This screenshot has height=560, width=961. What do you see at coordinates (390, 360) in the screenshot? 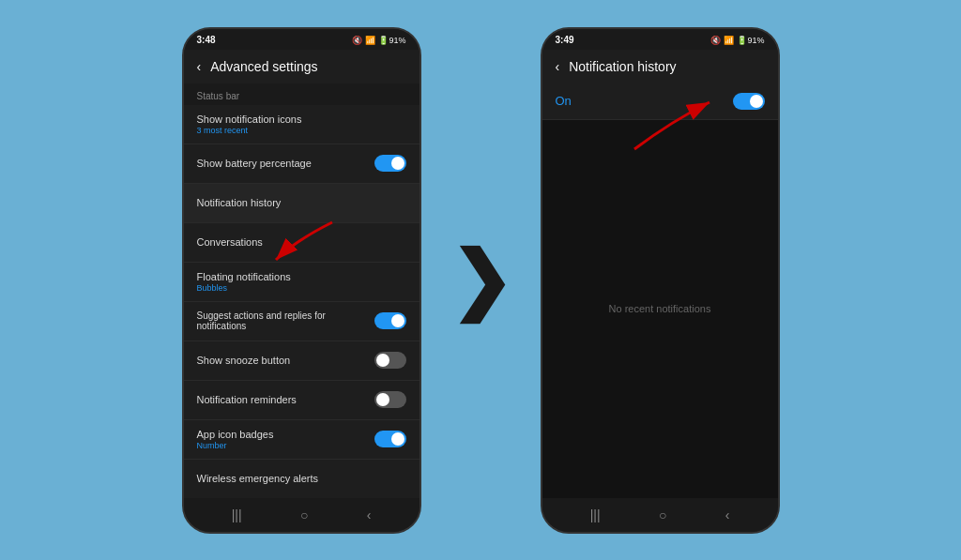
I see `show-snooze-toggle` at bounding box center [390, 360].